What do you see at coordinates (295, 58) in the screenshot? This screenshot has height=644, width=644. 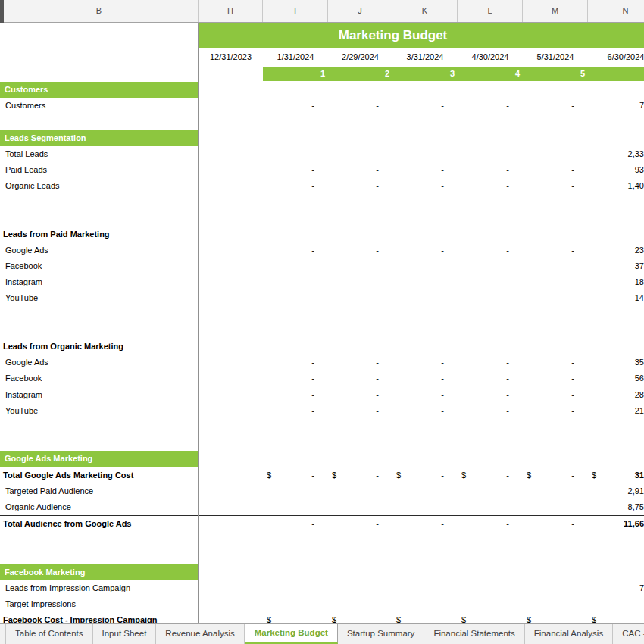 I see `date-cell: 1/31/2024` at bounding box center [295, 58].